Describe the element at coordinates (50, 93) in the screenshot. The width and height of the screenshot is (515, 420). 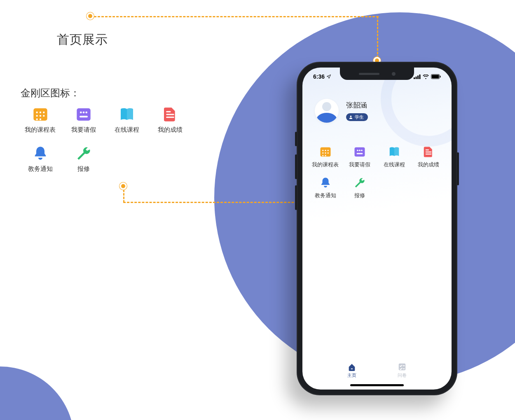
I see `icon-section-label: 金刚区图标：` at that location.